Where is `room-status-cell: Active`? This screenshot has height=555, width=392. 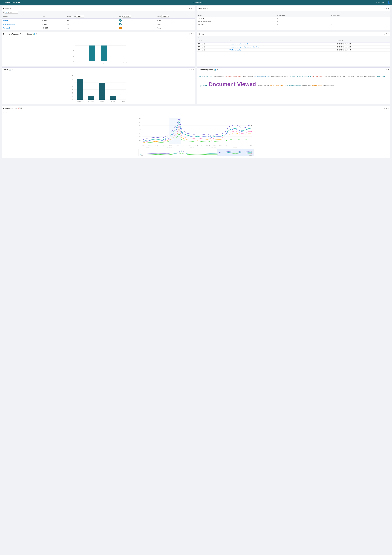 room-status-cell: Active is located at coordinates (175, 28).